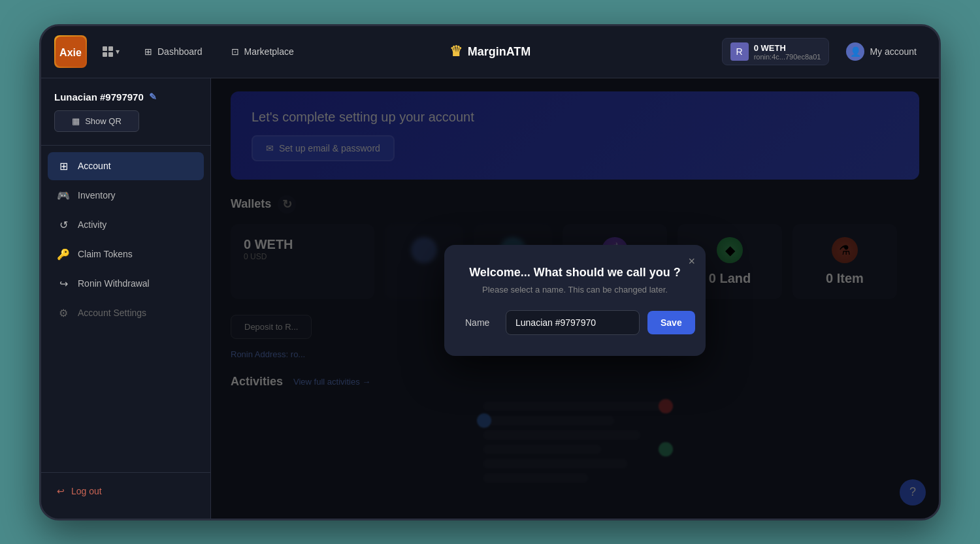 The image size is (980, 544). What do you see at coordinates (893, 52) in the screenshot?
I see `my-account-label: My account` at bounding box center [893, 52].